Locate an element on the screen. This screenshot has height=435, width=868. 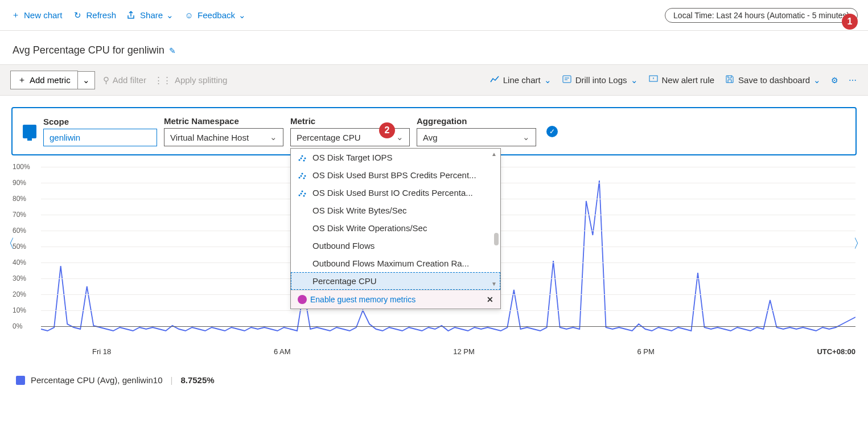
scope-select: genliwin is located at coordinates (100, 138).